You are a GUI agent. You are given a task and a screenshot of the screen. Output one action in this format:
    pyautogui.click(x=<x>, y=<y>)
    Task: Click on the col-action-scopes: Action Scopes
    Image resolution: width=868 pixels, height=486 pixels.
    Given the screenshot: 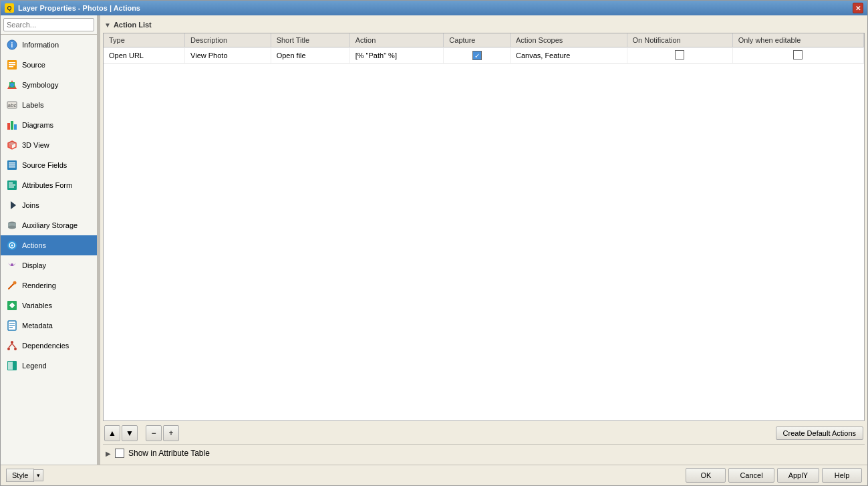 What is the action you would take?
    pyautogui.click(x=568, y=40)
    